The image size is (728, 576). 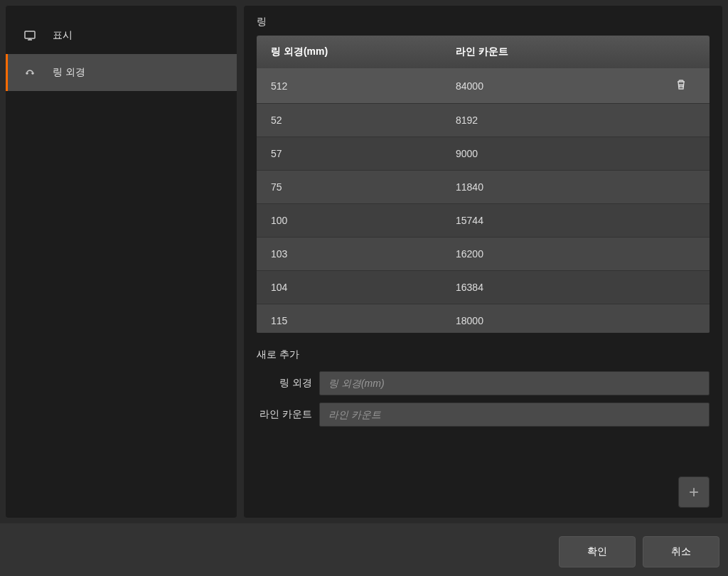 What do you see at coordinates (483, 415) in the screenshot?
I see `form-row-count: 라인 카운트` at bounding box center [483, 415].